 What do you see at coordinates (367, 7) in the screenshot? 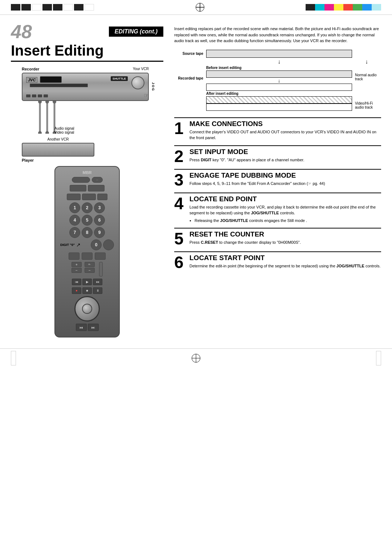
I see `color-blue` at bounding box center [367, 7].